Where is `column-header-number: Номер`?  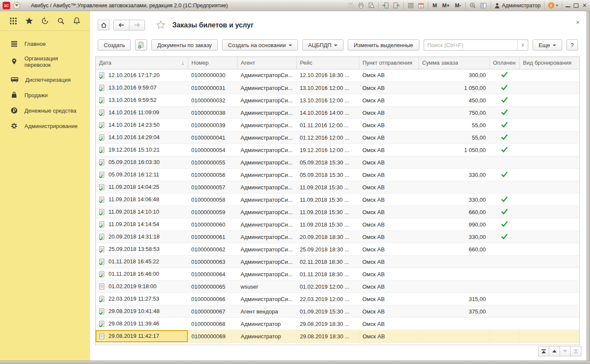
column-header-number: Номер is located at coordinates (213, 63).